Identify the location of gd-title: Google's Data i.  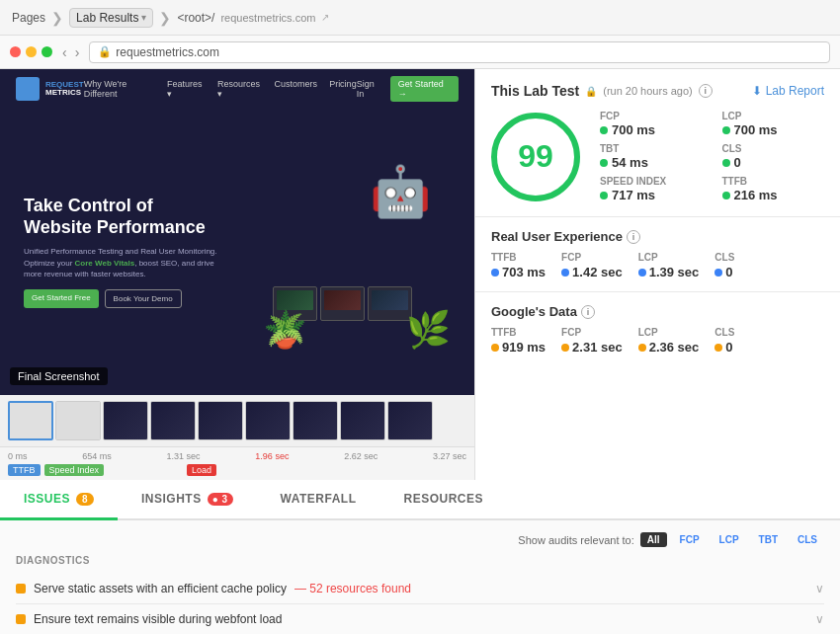
(658, 312).